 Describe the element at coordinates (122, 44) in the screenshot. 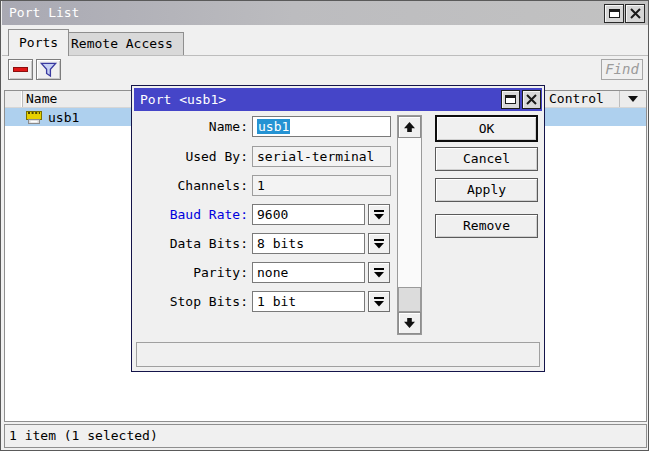

I see `tab-remote-access: Remote Access` at that location.